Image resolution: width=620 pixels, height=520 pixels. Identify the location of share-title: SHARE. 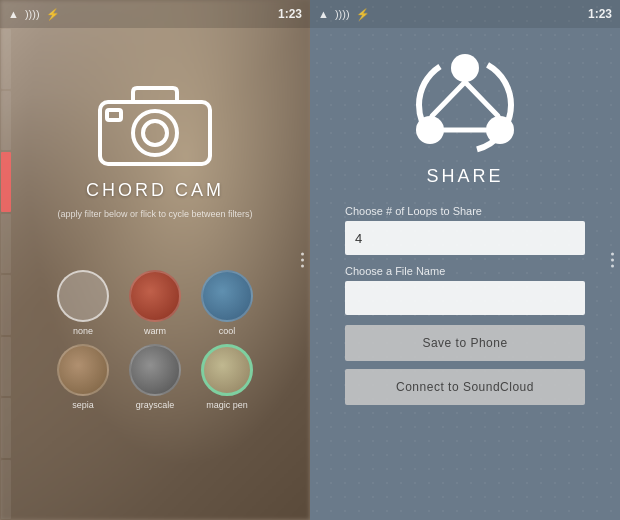
(464, 176).